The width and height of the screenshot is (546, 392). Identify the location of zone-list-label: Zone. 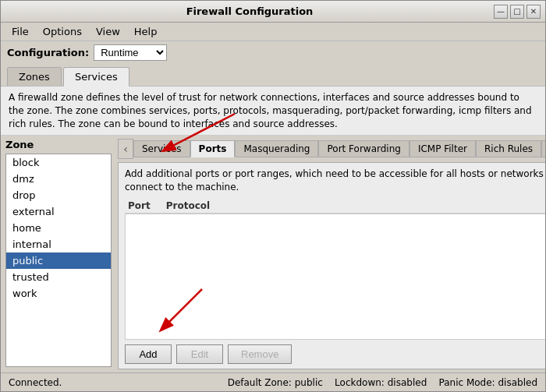
(58, 145).